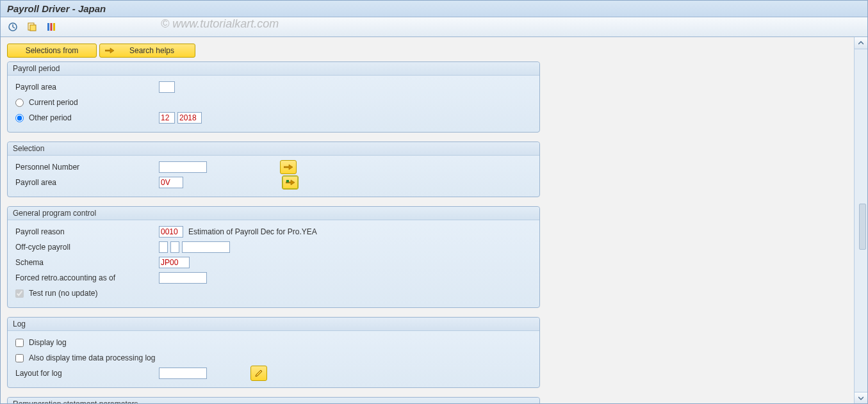 The width and height of the screenshot is (868, 404). I want to click on pencil-icon, so click(259, 373).